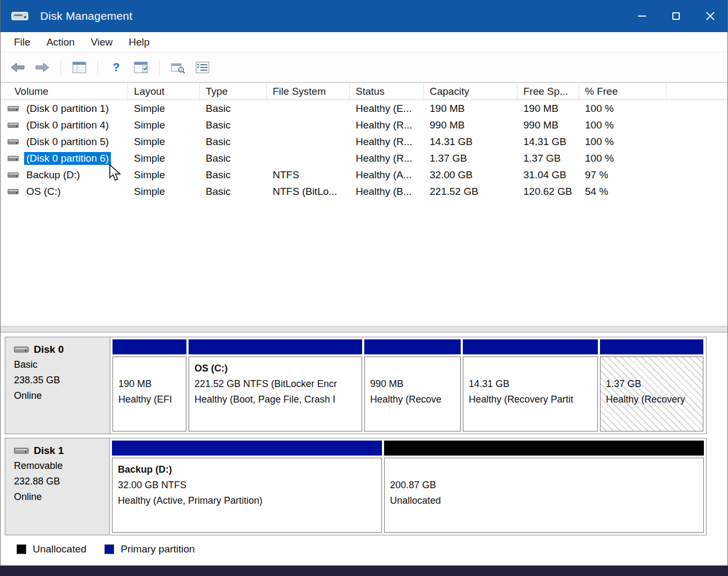  What do you see at coordinates (86, 16) in the screenshot?
I see `window-title: Disk Management` at bounding box center [86, 16].